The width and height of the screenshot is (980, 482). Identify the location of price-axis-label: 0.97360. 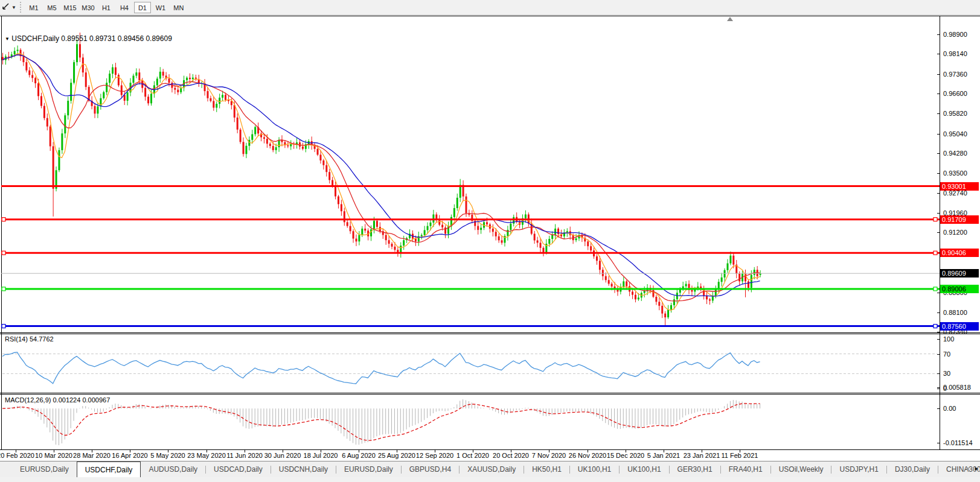
(955, 74).